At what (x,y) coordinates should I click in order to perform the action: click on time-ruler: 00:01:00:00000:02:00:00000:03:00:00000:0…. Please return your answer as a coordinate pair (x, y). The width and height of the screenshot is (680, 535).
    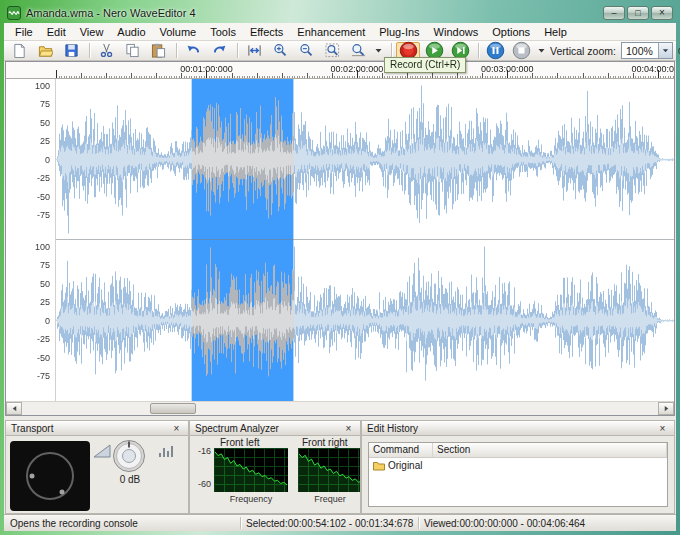
    Looking at the image, I should click on (340, 70).